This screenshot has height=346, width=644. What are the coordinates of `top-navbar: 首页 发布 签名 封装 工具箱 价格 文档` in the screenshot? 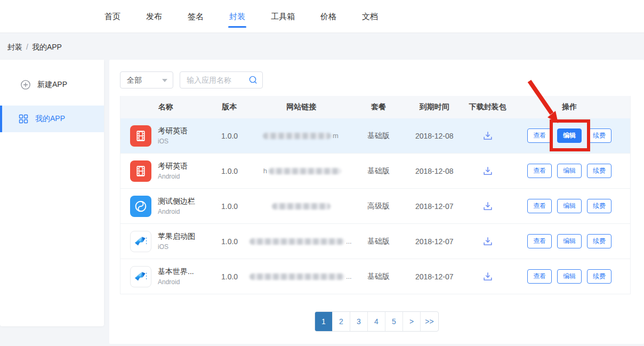 It's located at (322, 17).